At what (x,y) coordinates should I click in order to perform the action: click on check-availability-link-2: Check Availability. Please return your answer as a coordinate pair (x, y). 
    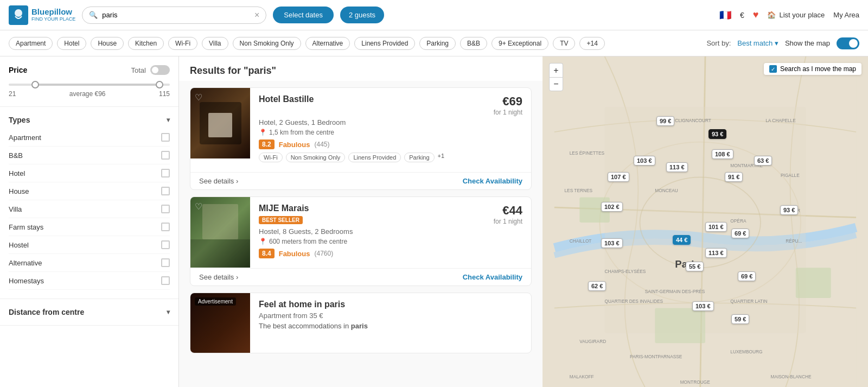
    Looking at the image, I should click on (493, 277).